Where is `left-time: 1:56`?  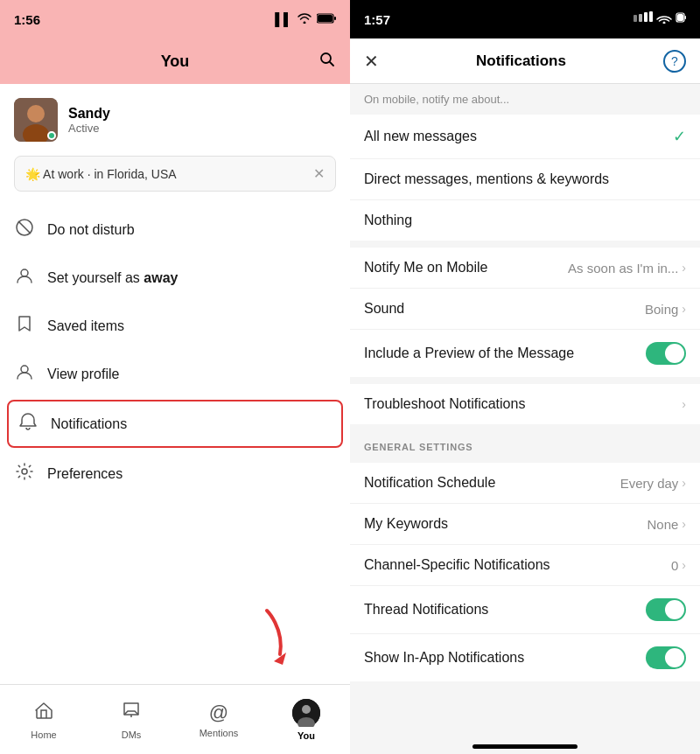
left-time: 1:56 is located at coordinates (27, 19).